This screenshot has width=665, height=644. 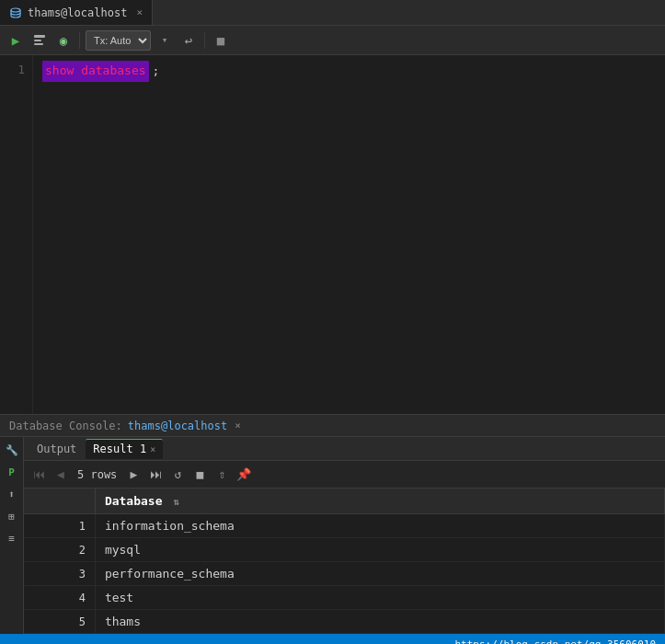 I want to click on db-icon, so click(x=16, y=13).